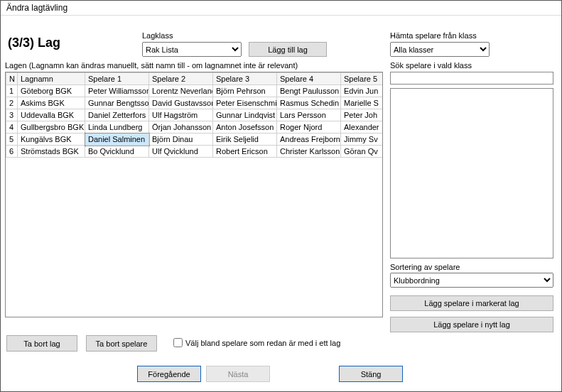 Image resolution: width=562 pixels, height=392 pixels. I want to click on column-header: Spelare 4, so click(309, 80).